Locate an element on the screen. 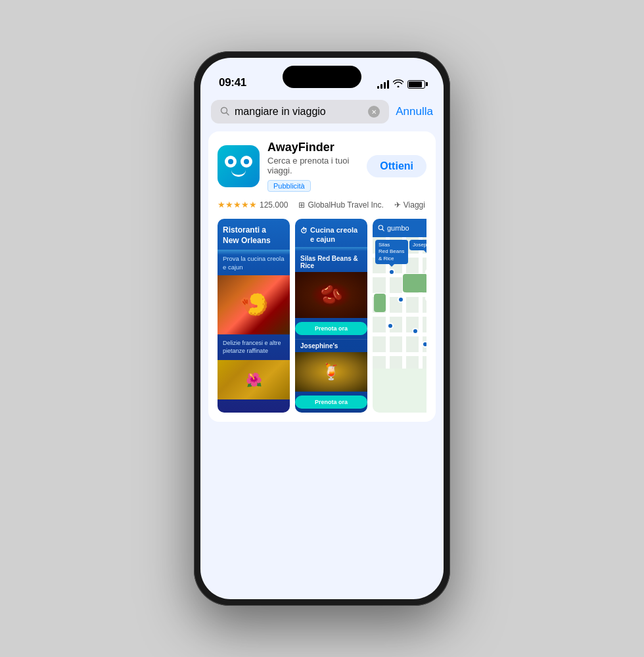  card1-subtitle: Prova la cucina creola e cajun is located at coordinates (254, 265).